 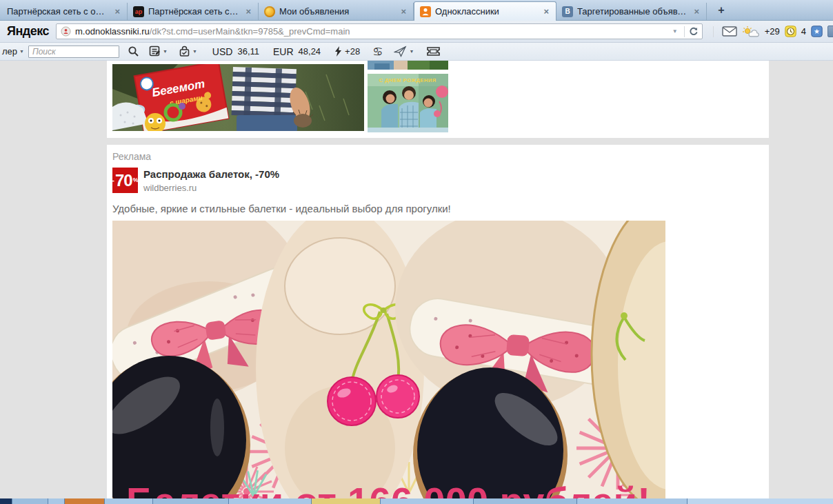 I want to click on usd-rate: USD 36,11, so click(x=236, y=52).